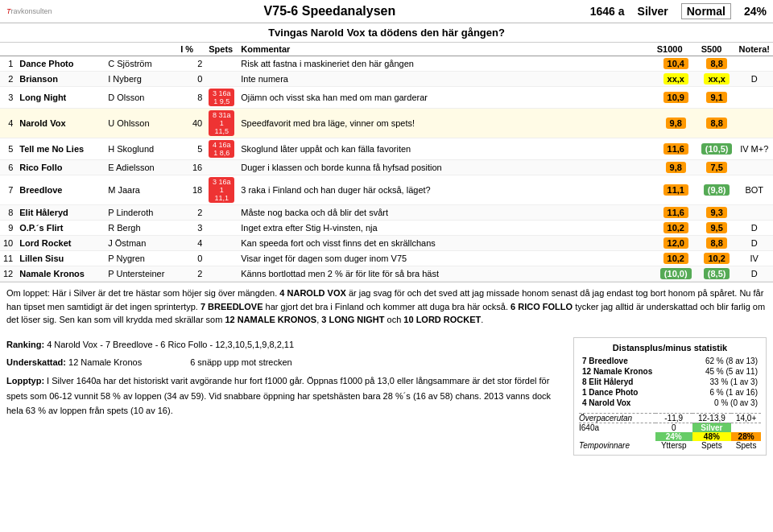 This screenshot has width=773, height=532. What do you see at coordinates (445, 167) in the screenshot?
I see `row-comment: Duger i klassen och borde kunna få hyfsa…` at bounding box center [445, 167].